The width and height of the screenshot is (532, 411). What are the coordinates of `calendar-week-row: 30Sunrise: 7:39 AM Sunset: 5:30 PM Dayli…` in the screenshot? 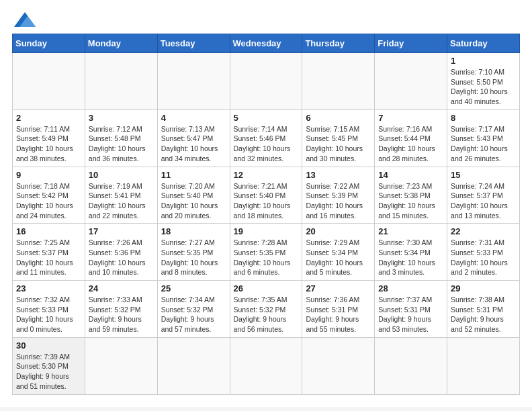 It's located at (266, 365).